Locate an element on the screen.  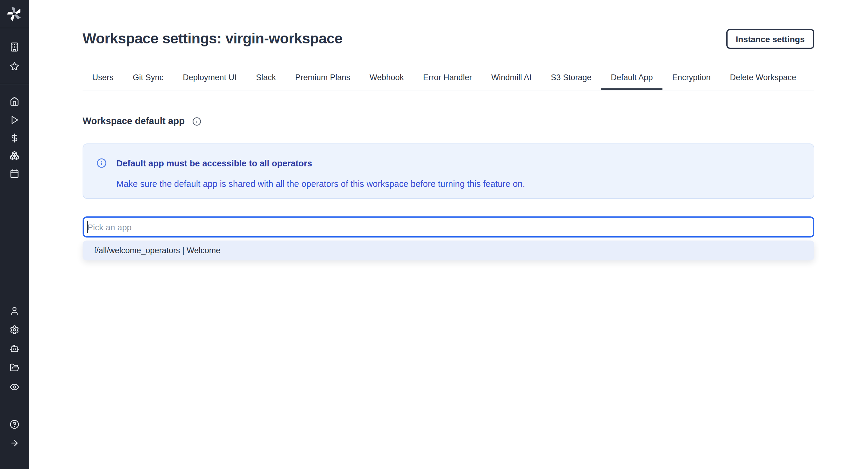
section-heading-row: Workspace default app is located at coordinates (142, 121).